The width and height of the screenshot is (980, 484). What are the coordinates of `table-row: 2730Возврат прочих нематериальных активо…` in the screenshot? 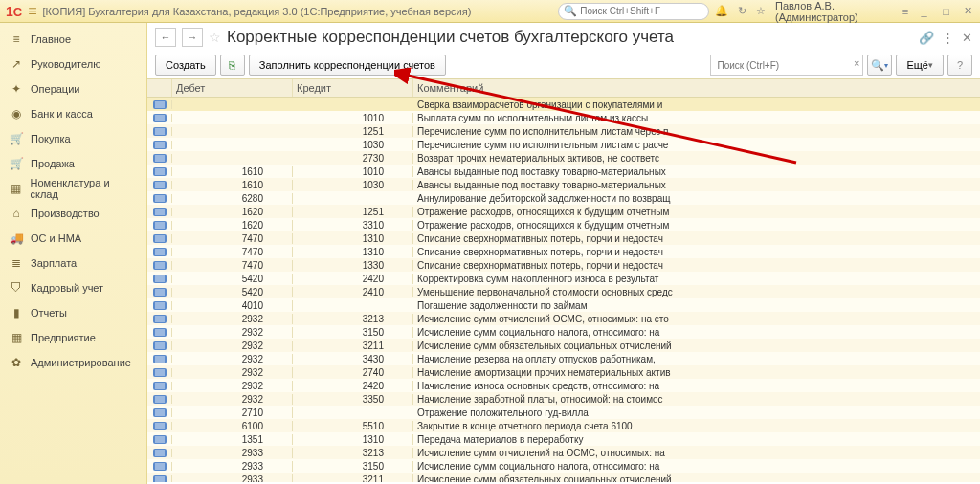 It's located at (564, 158).